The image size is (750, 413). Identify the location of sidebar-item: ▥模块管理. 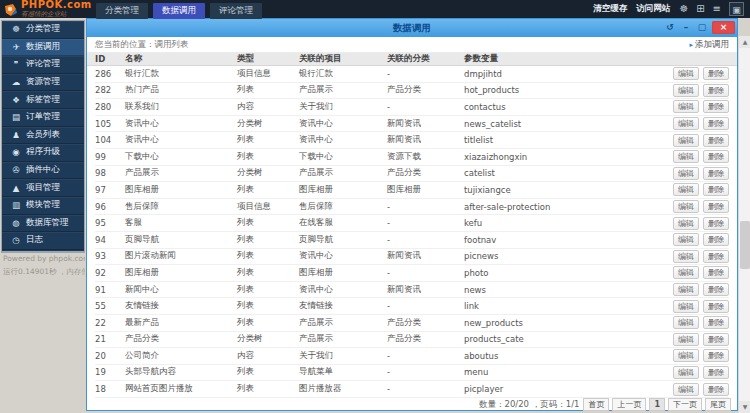
(43, 206).